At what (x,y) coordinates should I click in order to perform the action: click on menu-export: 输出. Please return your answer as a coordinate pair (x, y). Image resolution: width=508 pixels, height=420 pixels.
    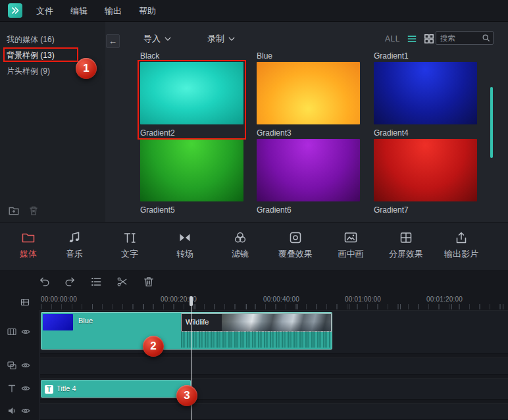
    Looking at the image, I should click on (113, 11).